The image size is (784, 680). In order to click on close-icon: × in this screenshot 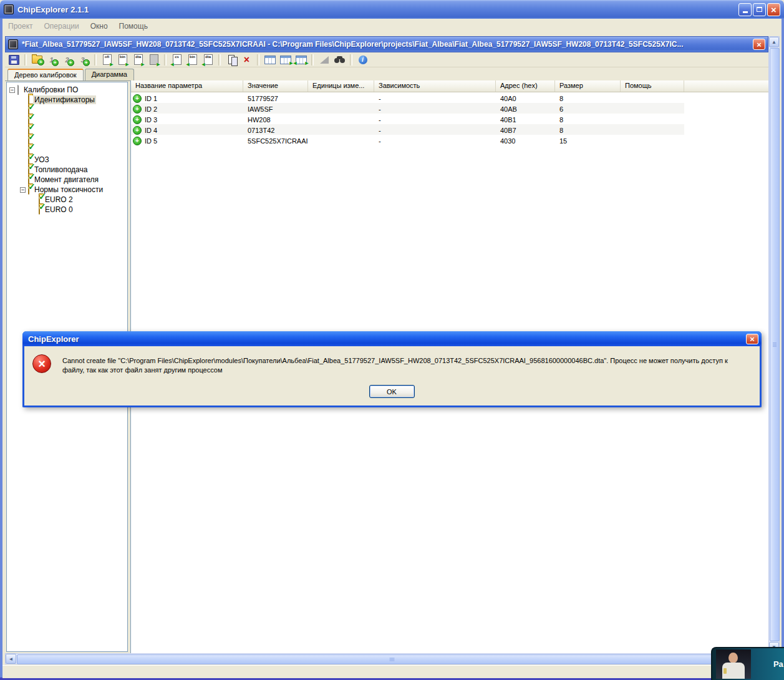, I will do `click(759, 45)`.